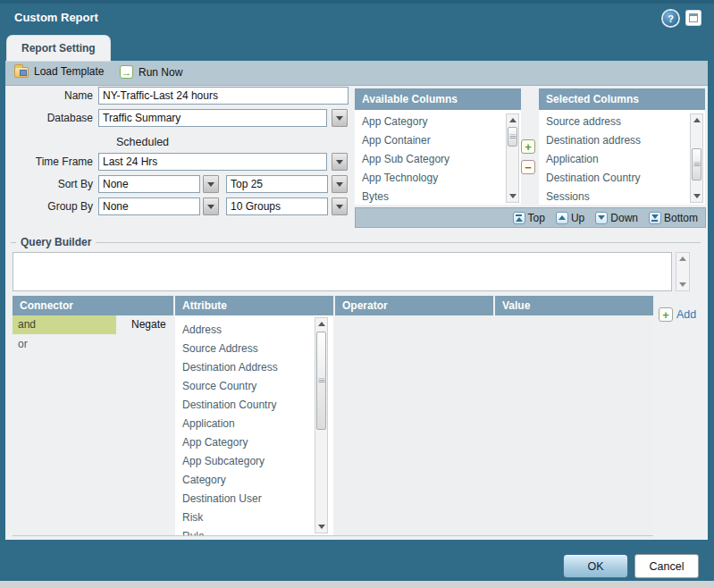 This screenshot has height=588, width=714. What do you see at coordinates (622, 147) in the screenshot?
I see `selected-columns-panel: Selected Columns Source addressDestinati…` at bounding box center [622, 147].